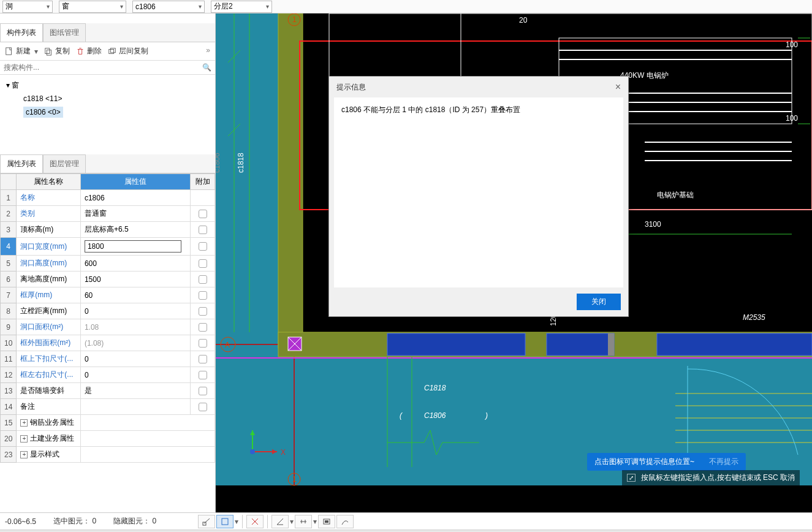  Describe the element at coordinates (48, 51) in the screenshot. I see `copy-icon` at that location.